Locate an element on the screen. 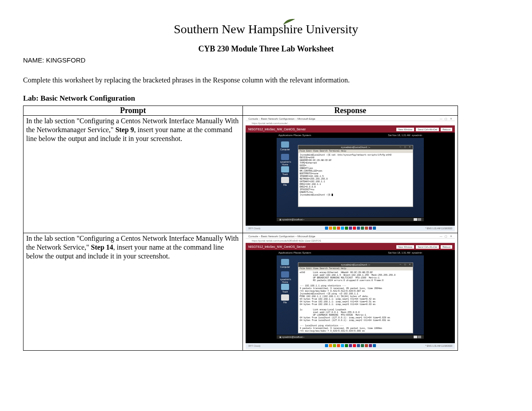  desktop-background: Computer sysadmin's Home Trash File sysa… is located at coordinates (350, 180).